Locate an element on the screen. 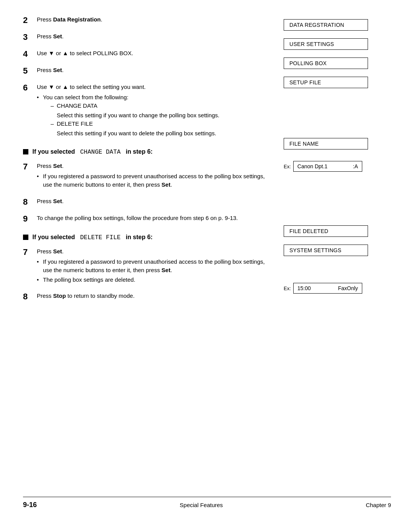 The image size is (414, 532). footer-chapter: Chapter 9 is located at coordinates (378, 505).